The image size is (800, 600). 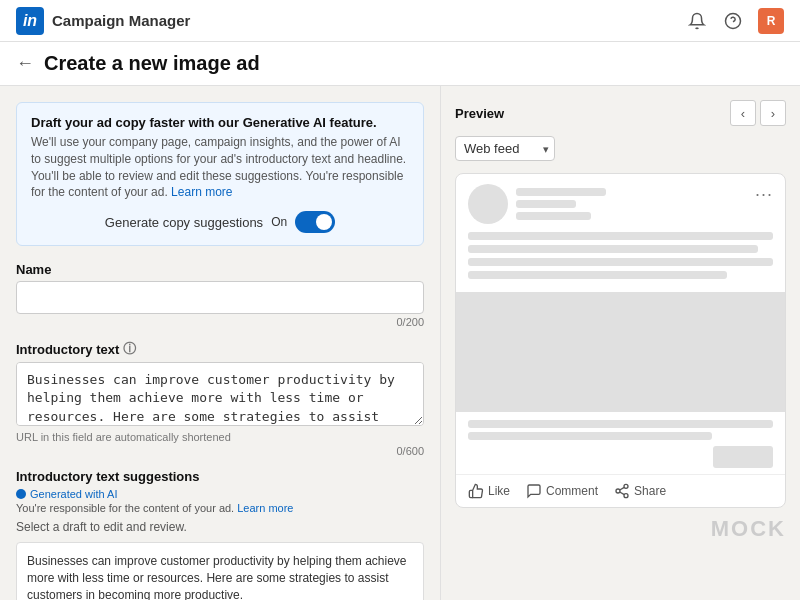 What do you see at coordinates (220, 174) in the screenshot?
I see `ai-banner: Draft your ad copy faster with our Gener…` at bounding box center [220, 174].